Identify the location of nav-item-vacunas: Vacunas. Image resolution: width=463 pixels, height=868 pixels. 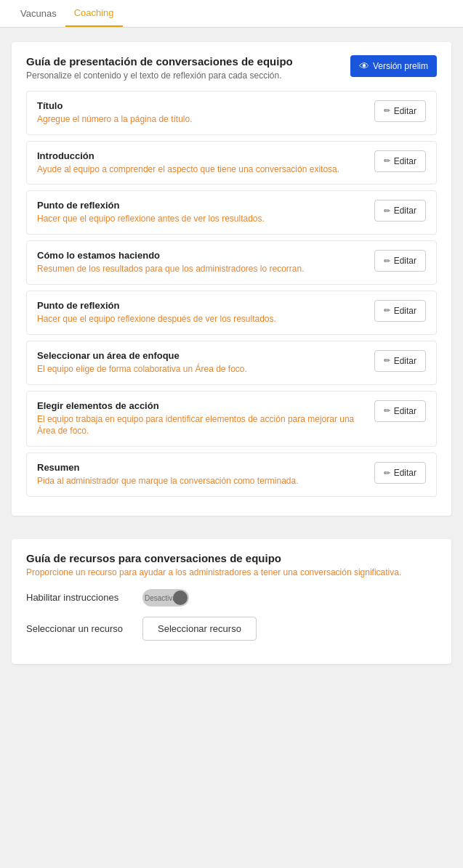
(39, 13).